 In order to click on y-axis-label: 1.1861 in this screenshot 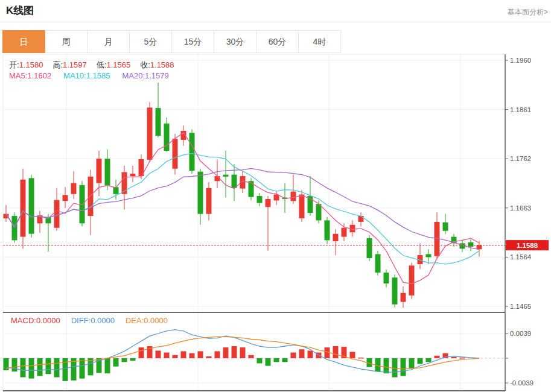, I will do `click(520, 110)`.